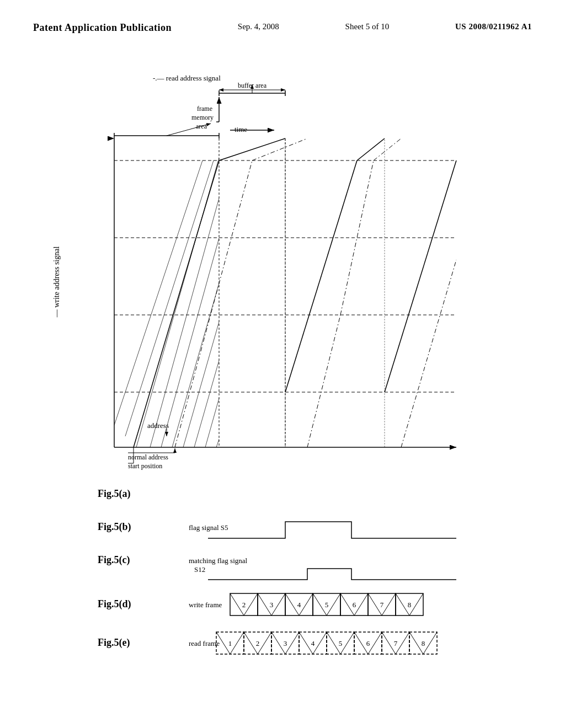 This screenshot has height=728, width=565. I want to click on time-label: time, so click(241, 129).